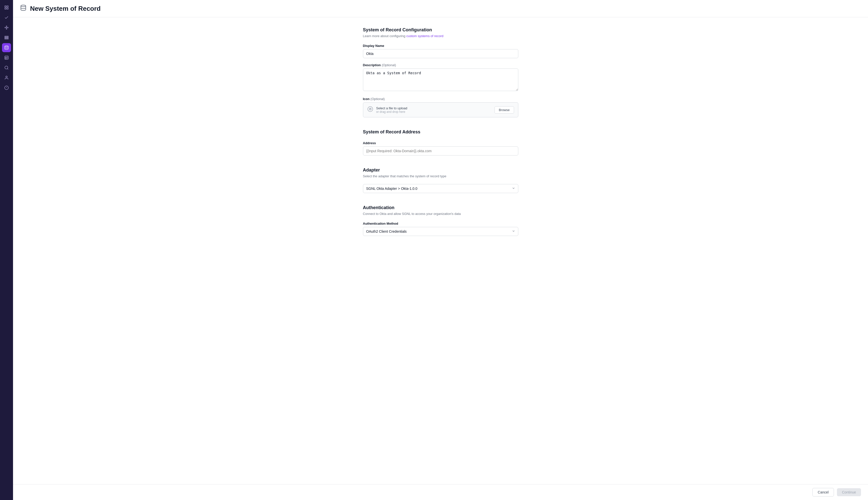  I want to click on page-header-icon, so click(23, 9).